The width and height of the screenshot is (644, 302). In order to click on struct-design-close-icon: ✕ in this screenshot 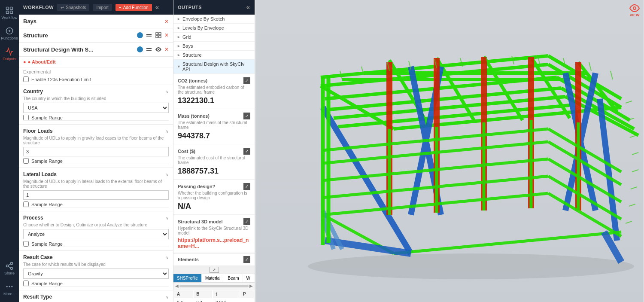, I will do `click(167, 49)`.